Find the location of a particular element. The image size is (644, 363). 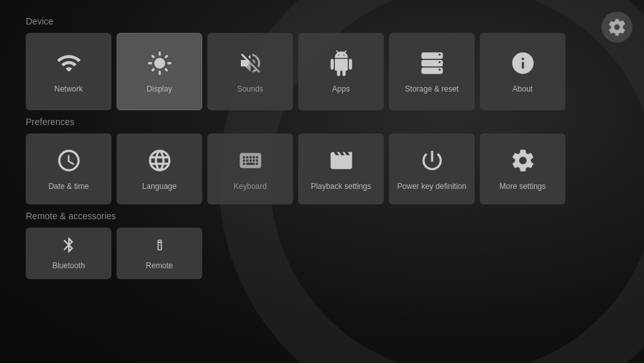

gear-icon is located at coordinates (617, 27).